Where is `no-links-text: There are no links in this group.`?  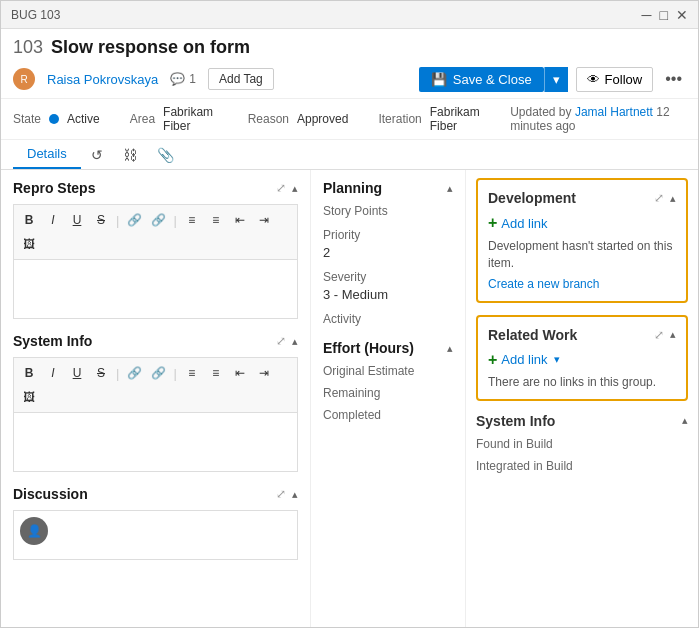 no-links-text: There are no links in this group. is located at coordinates (582, 382).